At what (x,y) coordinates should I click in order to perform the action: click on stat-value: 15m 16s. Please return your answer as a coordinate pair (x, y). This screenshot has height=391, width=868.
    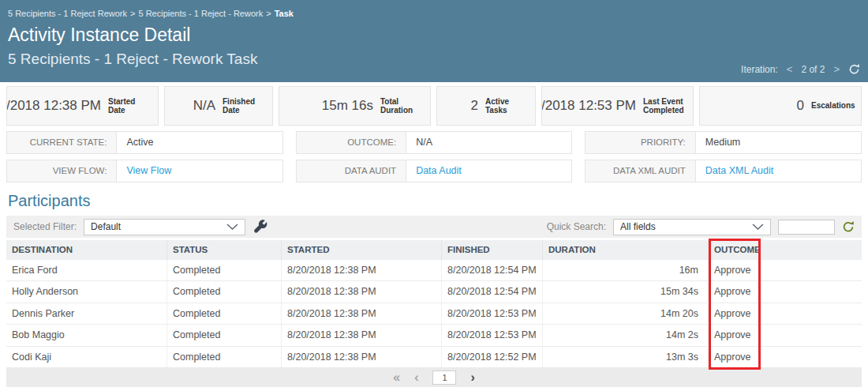
    Looking at the image, I should click on (347, 106).